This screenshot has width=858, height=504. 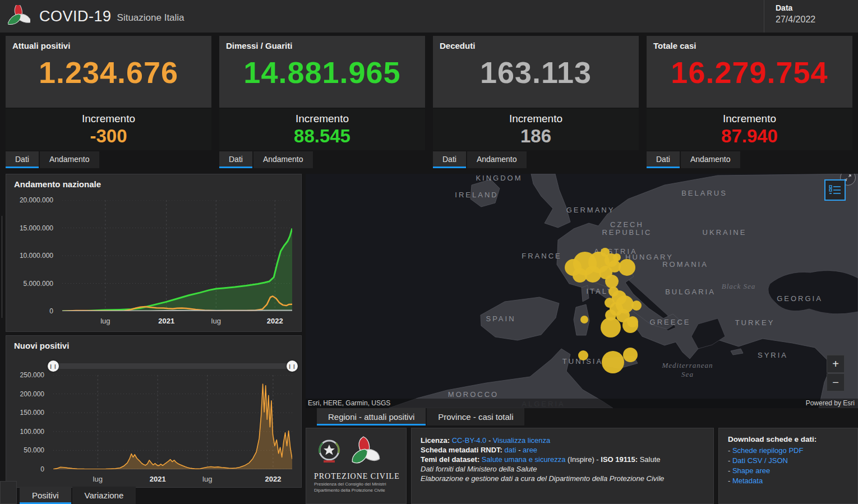 I want to click on info-line: Dati forniti dal Ministero della Salute, so click(x=562, y=469).